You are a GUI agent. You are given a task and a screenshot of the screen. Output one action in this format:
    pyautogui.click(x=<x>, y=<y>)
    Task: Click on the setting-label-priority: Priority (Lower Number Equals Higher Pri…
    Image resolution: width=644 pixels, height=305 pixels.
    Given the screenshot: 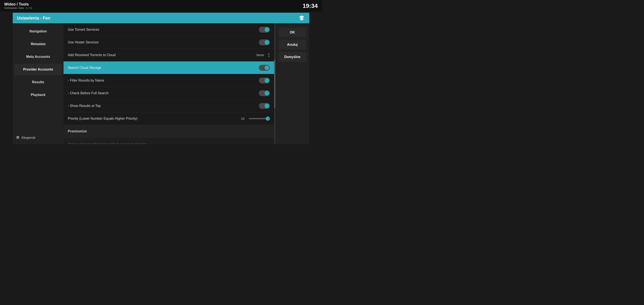 What is the action you would take?
    pyautogui.click(x=154, y=118)
    